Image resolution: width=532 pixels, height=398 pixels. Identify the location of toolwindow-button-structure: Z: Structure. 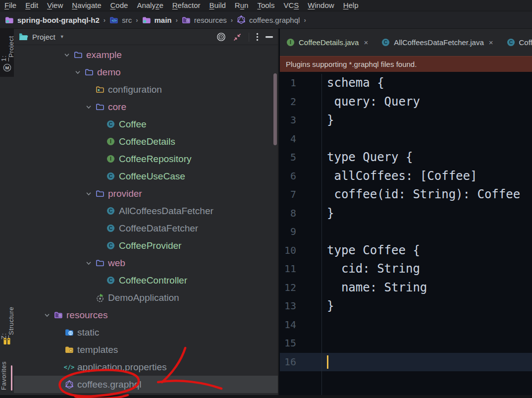
(7, 323).